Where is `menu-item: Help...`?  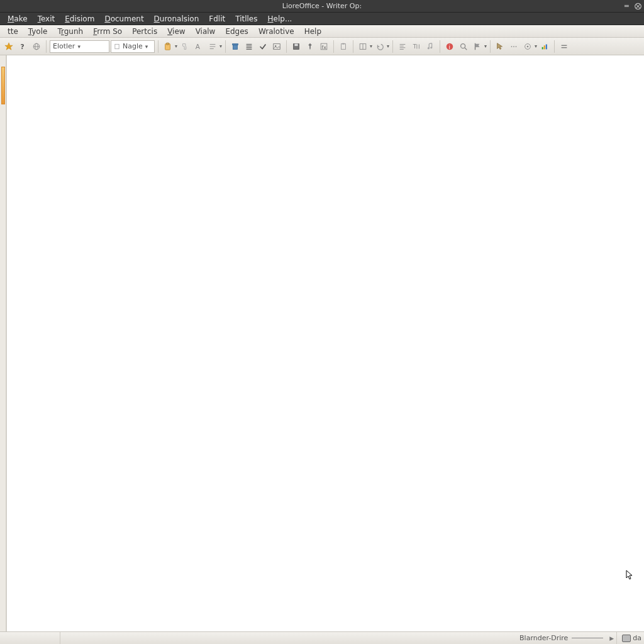
menu-item: Help... is located at coordinates (280, 19).